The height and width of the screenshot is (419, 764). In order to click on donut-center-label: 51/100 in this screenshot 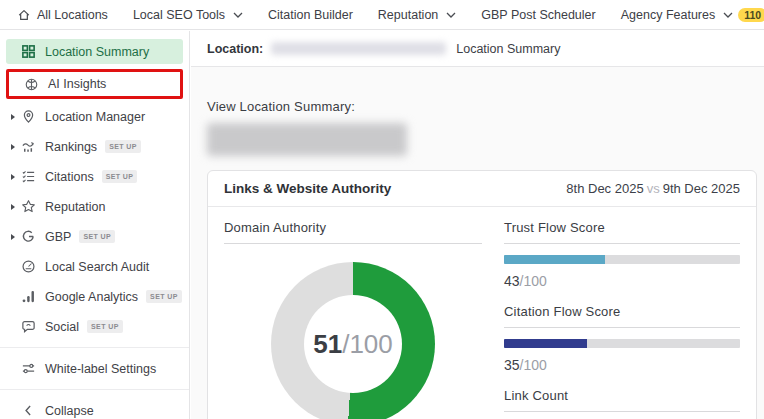, I will do `click(353, 344)`.